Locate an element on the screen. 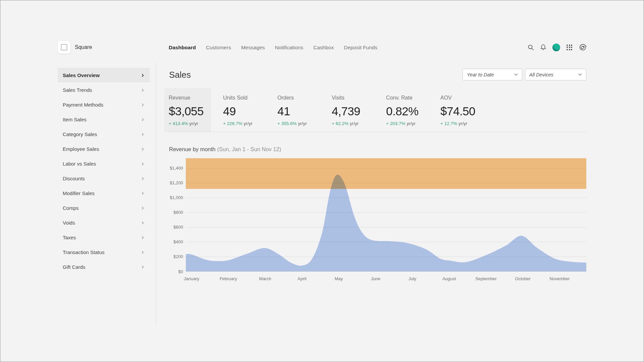 This screenshot has height=362, width=644. sidebar-item-sales-trends: Sales Trends › is located at coordinates (104, 90).